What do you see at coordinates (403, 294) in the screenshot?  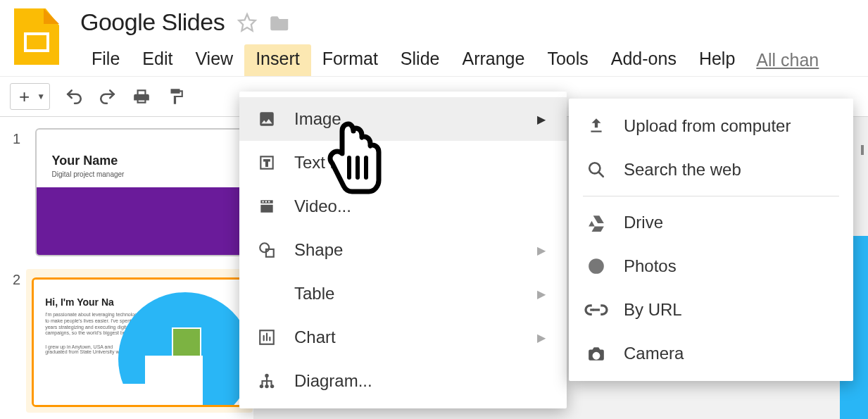 I see `insert-table: Table ▶` at bounding box center [403, 294].